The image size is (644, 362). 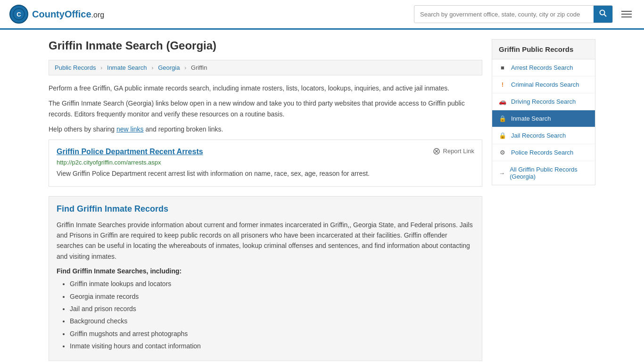 I want to click on jail-records-icon: 🔒, so click(x=503, y=136).